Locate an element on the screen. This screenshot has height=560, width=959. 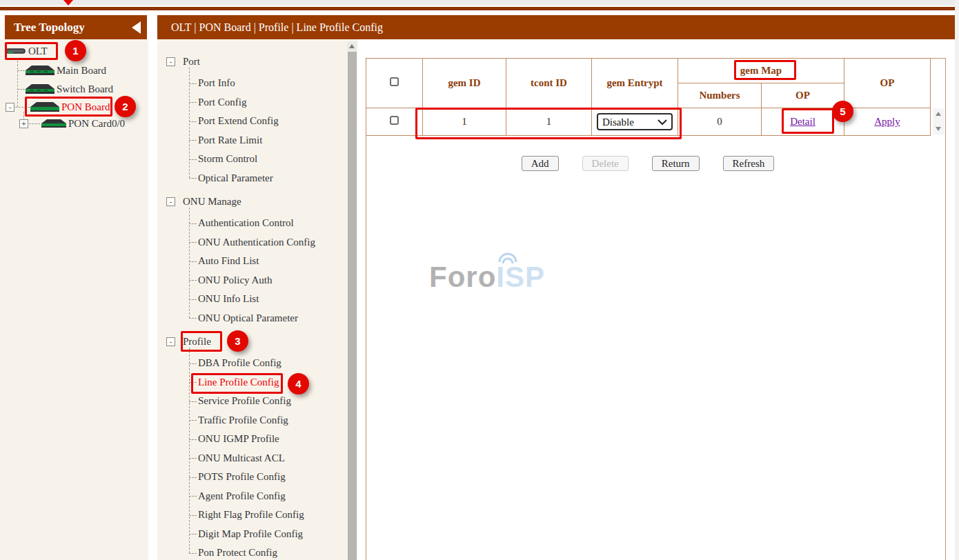
map-op-cell: Detail is located at coordinates (803, 122).